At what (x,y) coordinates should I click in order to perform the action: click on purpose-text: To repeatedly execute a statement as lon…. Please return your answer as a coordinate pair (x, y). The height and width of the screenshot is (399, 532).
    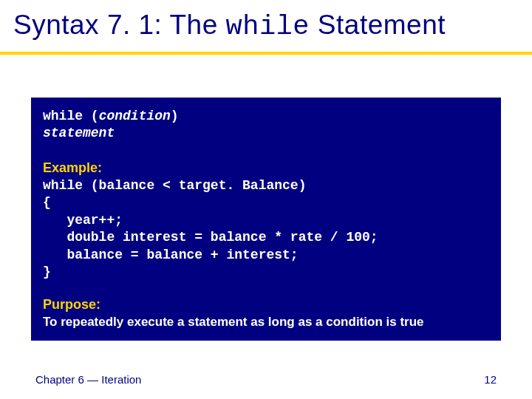
    Looking at the image, I should click on (266, 322).